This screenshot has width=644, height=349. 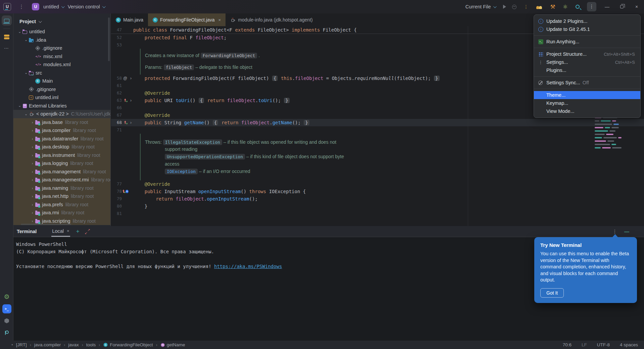 I want to click on main-menu-burger-icon: ⋮, so click(x=21, y=7).